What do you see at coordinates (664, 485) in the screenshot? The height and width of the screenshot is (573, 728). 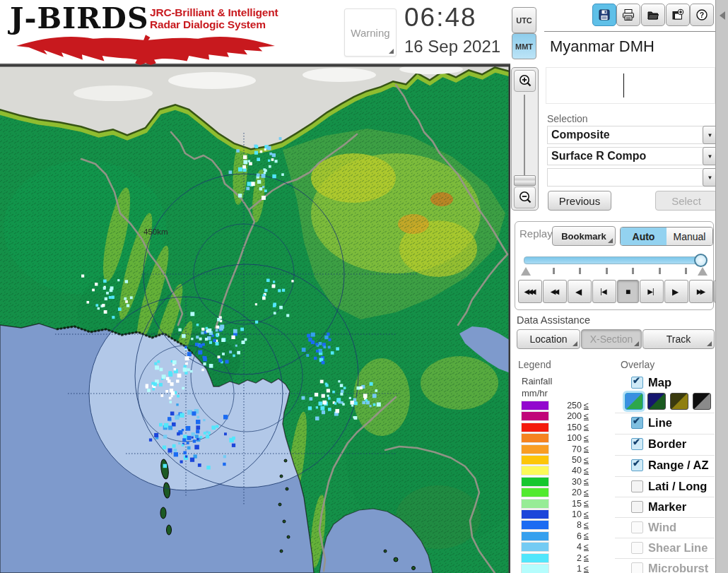 I see `overlay-row-lati-long: Lati / Long` at bounding box center [664, 485].